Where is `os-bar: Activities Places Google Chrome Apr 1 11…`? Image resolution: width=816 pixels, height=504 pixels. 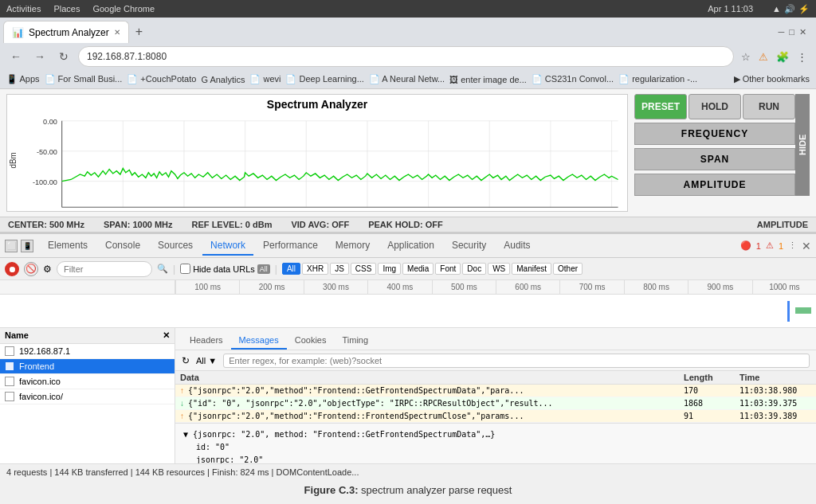
os-bar: Activities Places Google Chrome Apr 1 11… is located at coordinates (408, 9).